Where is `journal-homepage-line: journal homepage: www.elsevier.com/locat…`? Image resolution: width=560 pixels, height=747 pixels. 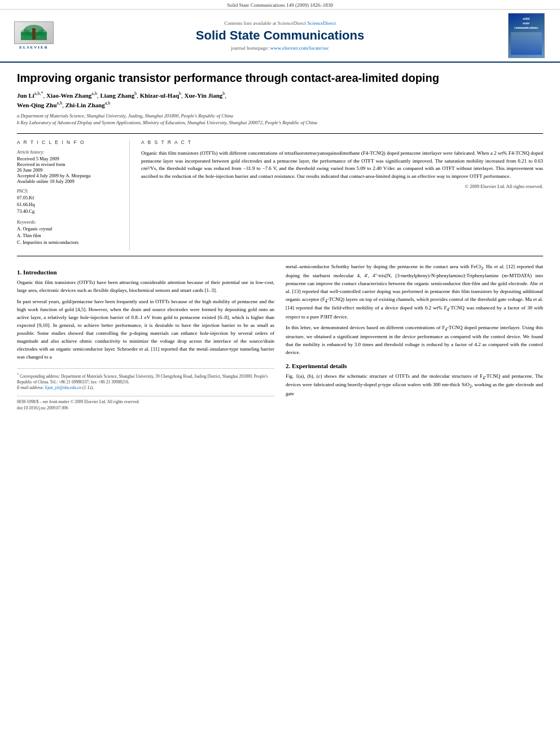
journal-homepage-line: journal homepage: www.elsevier.com/locat… is located at coordinates (280, 48).